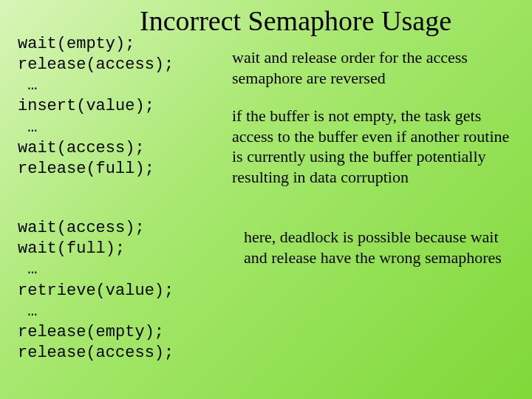 Image resolution: width=532 pixels, height=399 pixels. Describe the element at coordinates (121, 106) in the screenshot. I see `code-block-1: wait(empty); release(access); … insert(v…` at that location.